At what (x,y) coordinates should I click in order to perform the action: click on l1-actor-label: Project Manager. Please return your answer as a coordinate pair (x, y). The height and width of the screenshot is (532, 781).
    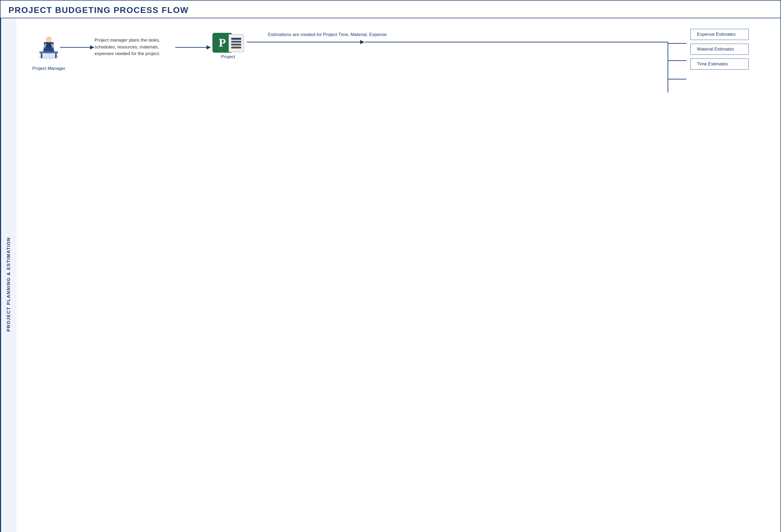
    Looking at the image, I should click on (49, 69).